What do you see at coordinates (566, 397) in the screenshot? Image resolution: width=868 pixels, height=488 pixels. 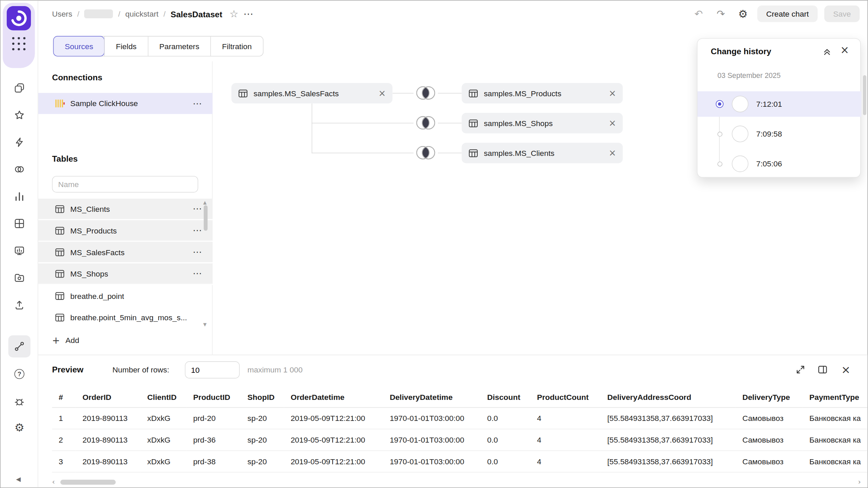 I see `preview-col-header: ProductCount` at bounding box center [566, 397].